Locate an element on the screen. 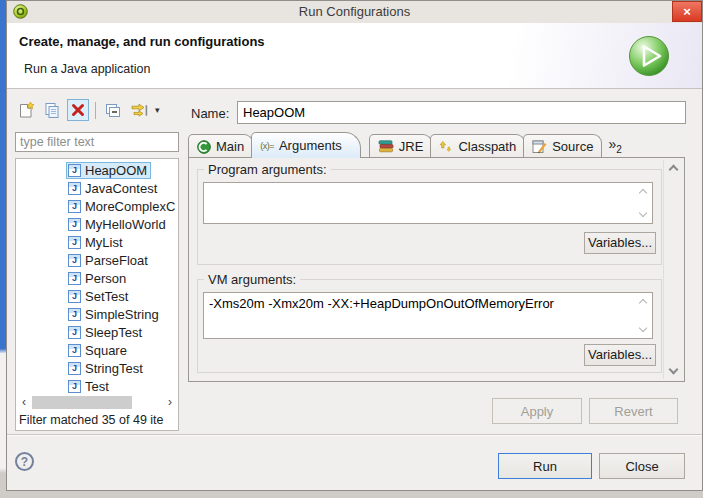 The width and height of the screenshot is (703, 498). new-document-icon is located at coordinates (26, 110).